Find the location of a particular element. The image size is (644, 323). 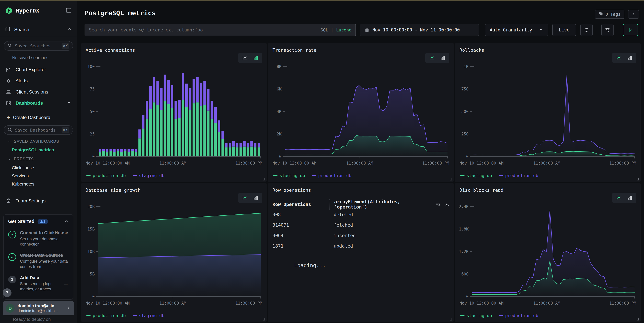

get-started-step-add-data: 3 Add Data Start sending logs, metrics, … is located at coordinates (38, 284).